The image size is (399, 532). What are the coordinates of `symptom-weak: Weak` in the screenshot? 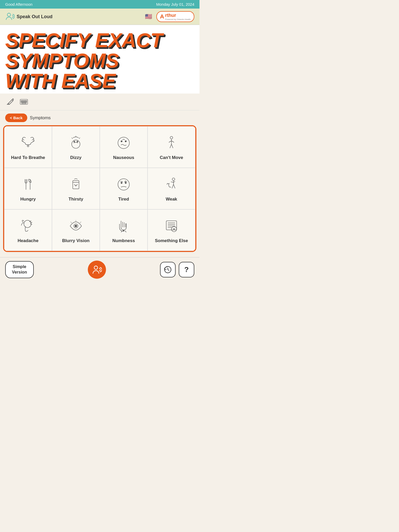 It's located at (171, 189).